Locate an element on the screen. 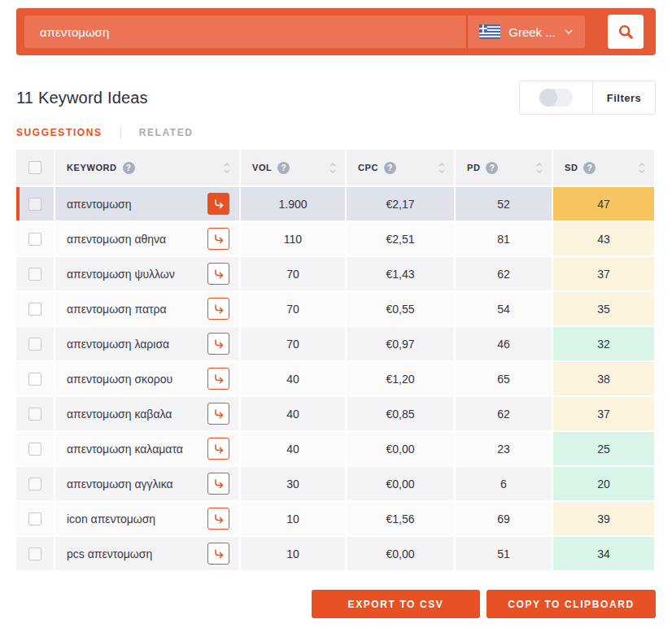 The width and height of the screenshot is (672, 628). cpc-cell: €1,56 is located at coordinates (400, 519).